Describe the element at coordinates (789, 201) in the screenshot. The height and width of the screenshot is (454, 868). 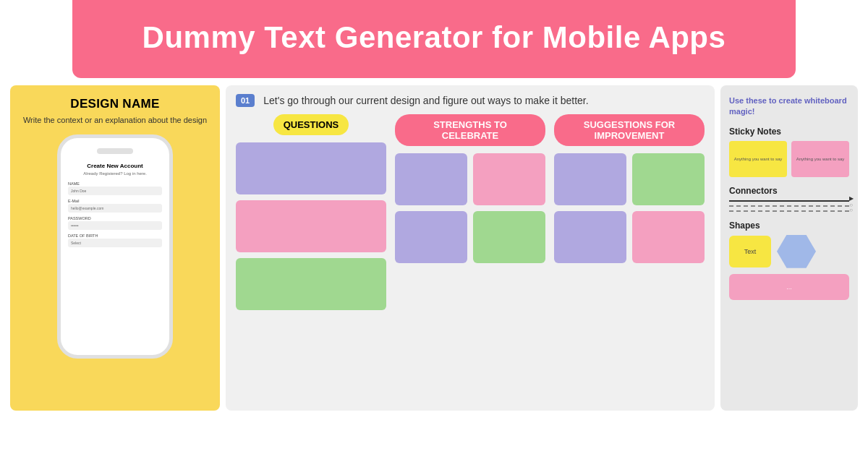
I see `connector-solid` at that location.